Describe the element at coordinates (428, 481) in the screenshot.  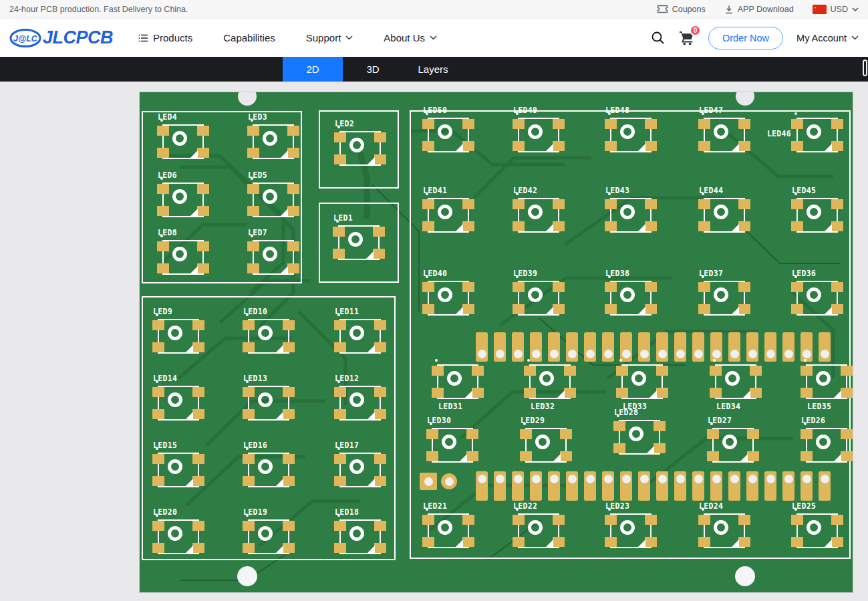
I see `square-pin1-pad` at that location.